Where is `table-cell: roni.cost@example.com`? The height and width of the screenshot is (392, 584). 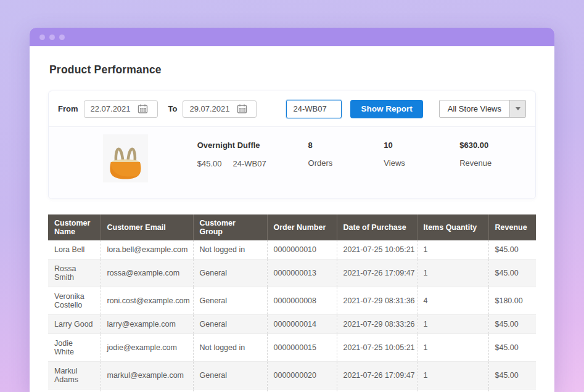
table-cell: roni.cost@example.com is located at coordinates (147, 301).